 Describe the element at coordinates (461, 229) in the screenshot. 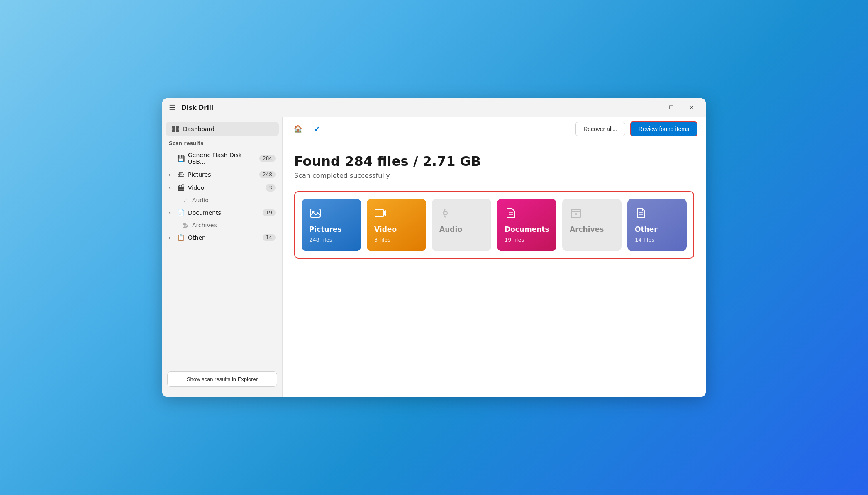

I see `audio-card-name: Audio` at that location.